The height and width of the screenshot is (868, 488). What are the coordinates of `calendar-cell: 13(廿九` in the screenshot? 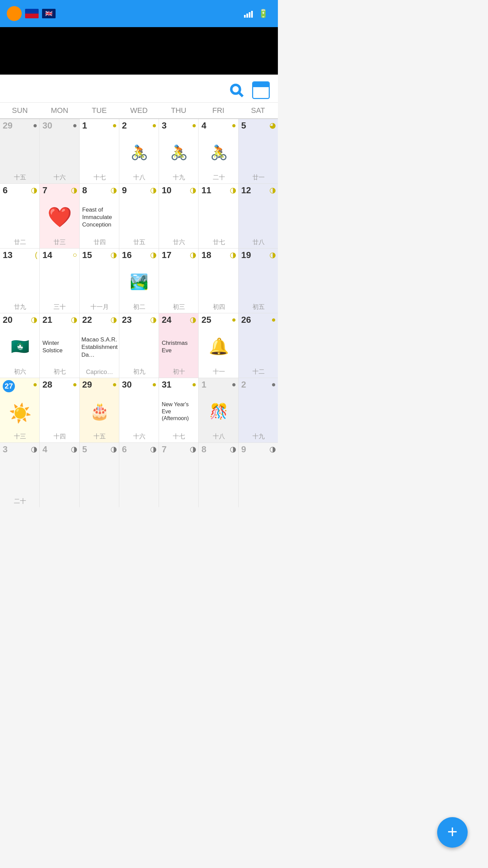 It's located at (20, 281).